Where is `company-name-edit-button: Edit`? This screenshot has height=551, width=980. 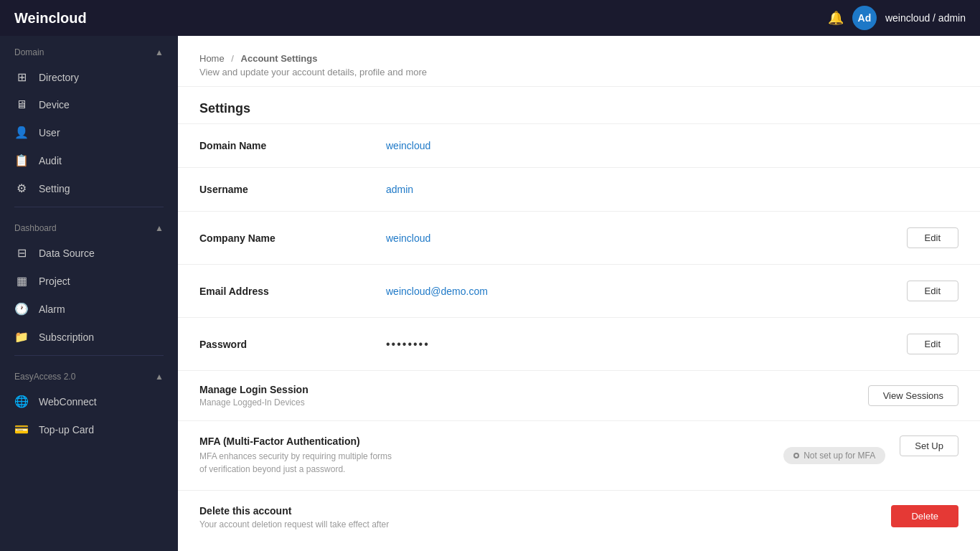
company-name-edit-button: Edit is located at coordinates (933, 238).